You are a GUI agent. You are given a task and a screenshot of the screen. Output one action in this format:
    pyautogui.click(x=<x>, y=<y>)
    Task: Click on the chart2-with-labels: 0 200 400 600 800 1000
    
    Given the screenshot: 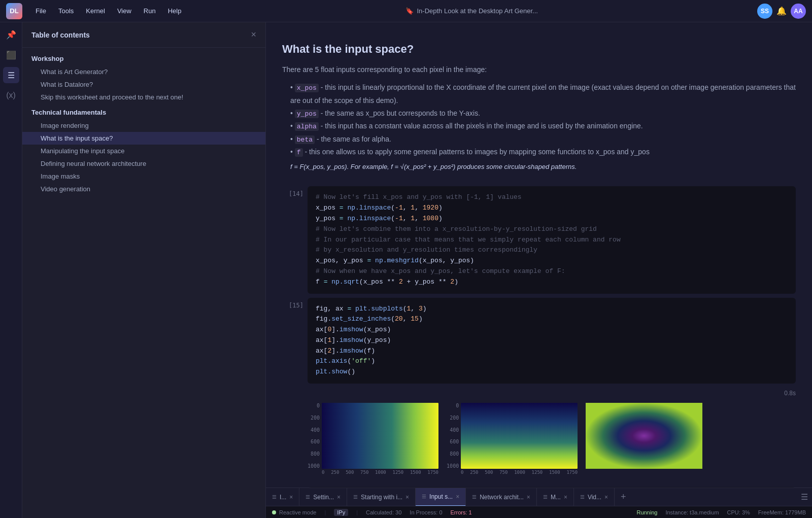 What is the action you would take?
    pyautogui.click(x=512, y=436)
    